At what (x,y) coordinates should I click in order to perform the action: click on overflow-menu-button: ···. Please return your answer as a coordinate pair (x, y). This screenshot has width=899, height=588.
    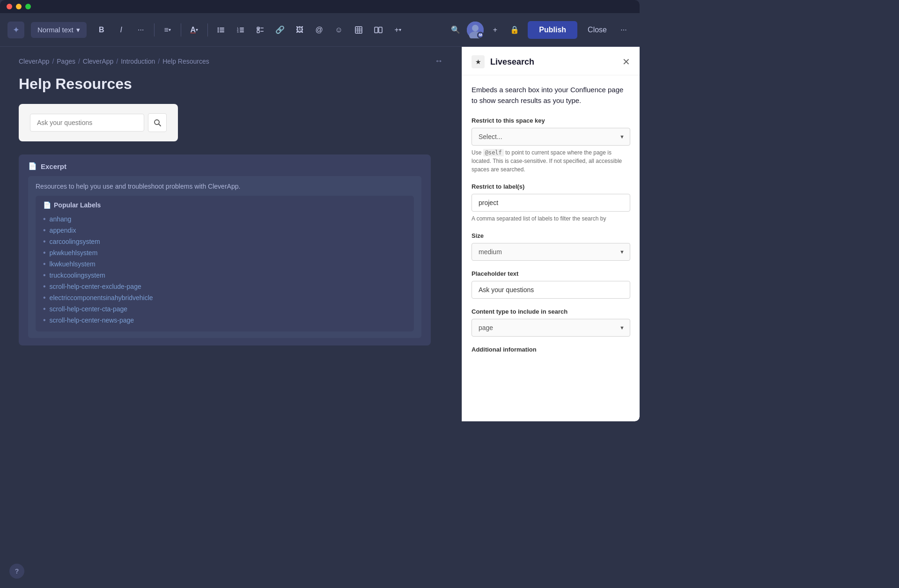
    Looking at the image, I should click on (624, 30).